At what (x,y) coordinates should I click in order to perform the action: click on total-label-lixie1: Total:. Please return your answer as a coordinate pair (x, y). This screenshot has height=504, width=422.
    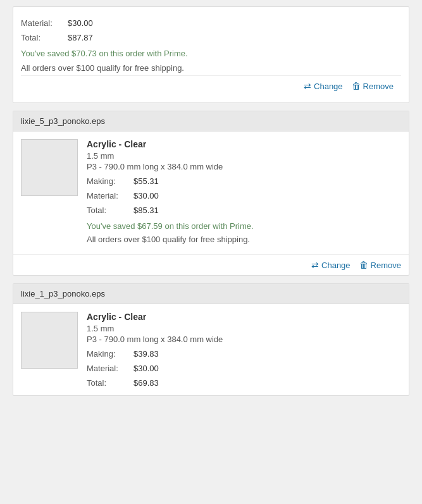
    Looking at the image, I should click on (109, 383).